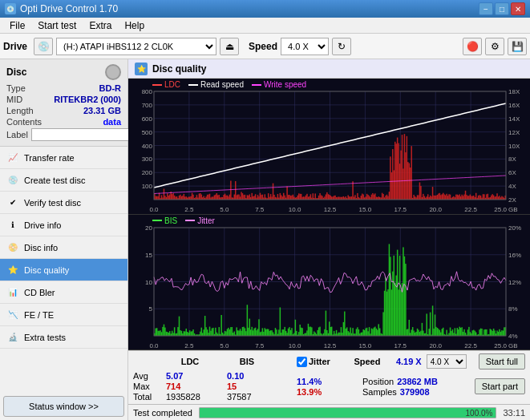 Image resolution: width=530 pixels, height=420 pixels. I want to click on nav-create-test-disc: 💿 Create test disc, so click(64, 180).